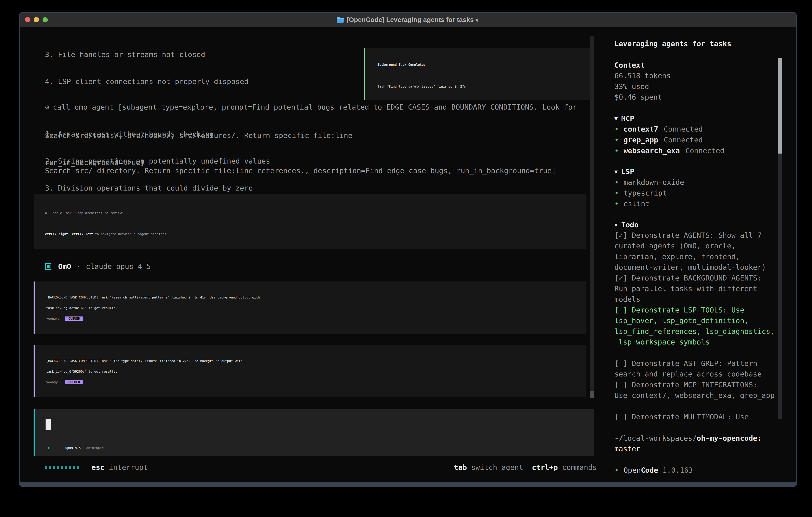  What do you see at coordinates (649, 182) in the screenshot?
I see `lsp-item: • markdown-oxide` at bounding box center [649, 182].